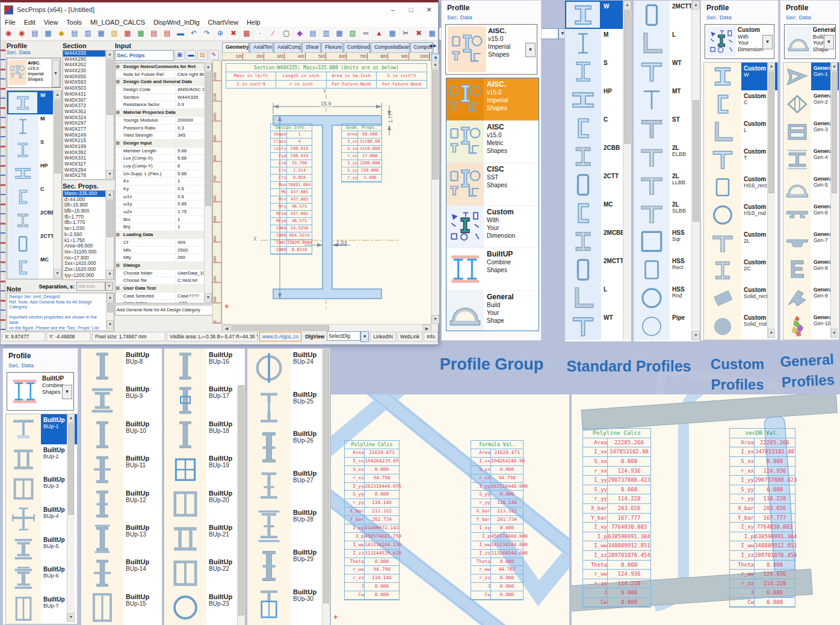  I want to click on property-row: Design Notes/Comments for Ref., so click(164, 67).